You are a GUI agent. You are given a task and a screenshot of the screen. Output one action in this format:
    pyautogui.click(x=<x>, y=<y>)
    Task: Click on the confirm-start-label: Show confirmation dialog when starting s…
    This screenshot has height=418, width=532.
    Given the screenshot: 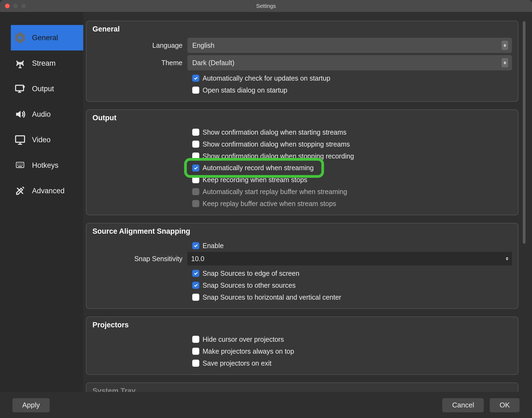 What is the action you would take?
    pyautogui.click(x=274, y=132)
    